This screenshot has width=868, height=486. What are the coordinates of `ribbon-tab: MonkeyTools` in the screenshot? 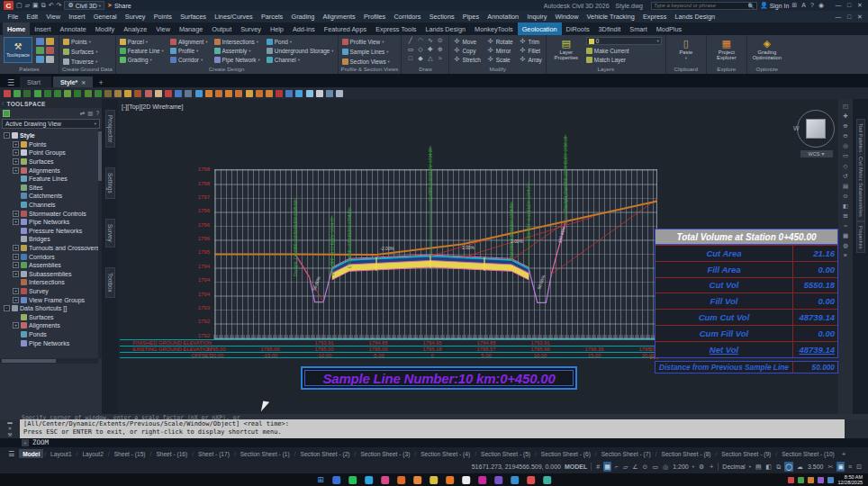 It's located at (493, 29).